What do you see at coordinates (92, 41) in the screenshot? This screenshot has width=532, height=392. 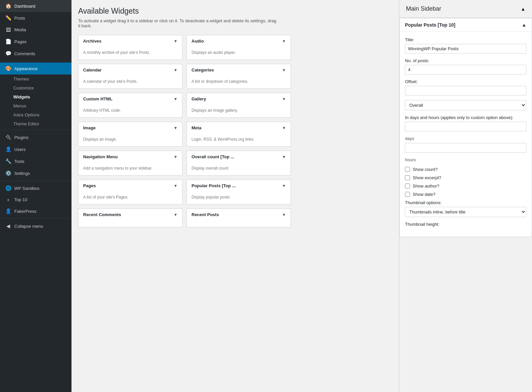 I see `widget-archives-name: Archives` at bounding box center [92, 41].